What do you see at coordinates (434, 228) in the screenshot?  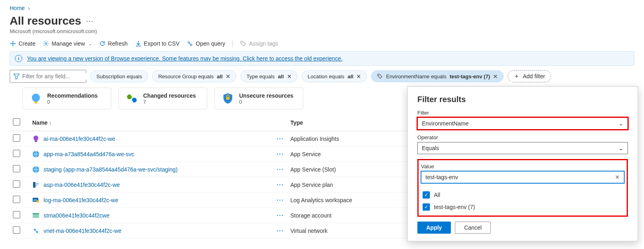 I see `apply-button: Apply` at bounding box center [434, 228].